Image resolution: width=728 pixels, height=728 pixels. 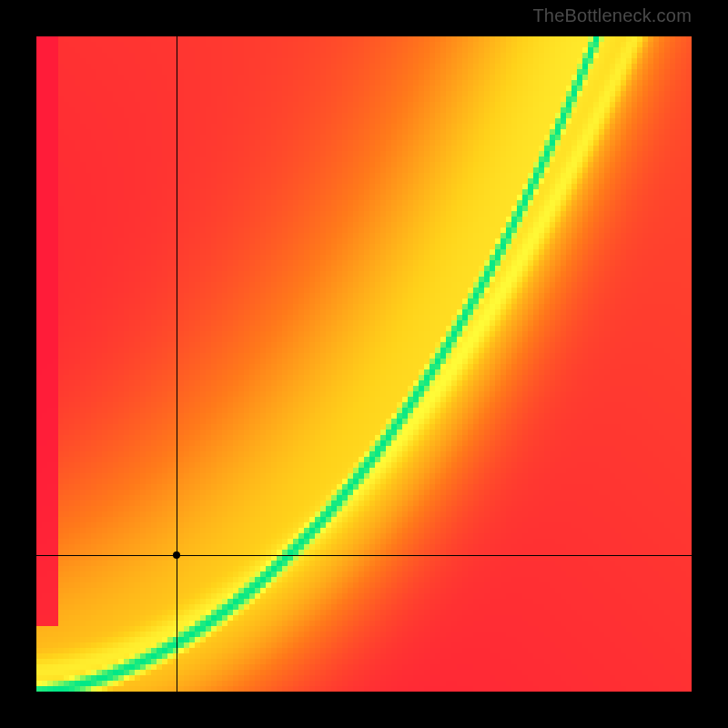 I want to click on watermark-label: TheBottleneck.com, so click(x=612, y=16).